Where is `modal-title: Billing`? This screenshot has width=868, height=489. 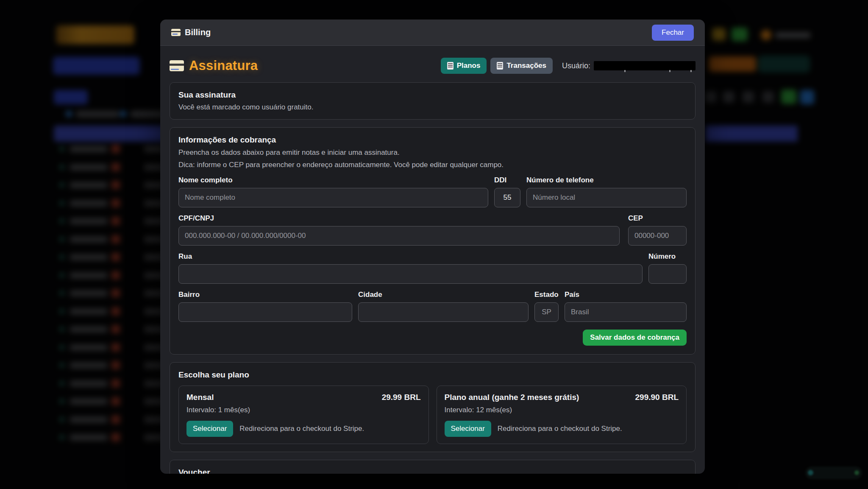 modal-title: Billing is located at coordinates (191, 32).